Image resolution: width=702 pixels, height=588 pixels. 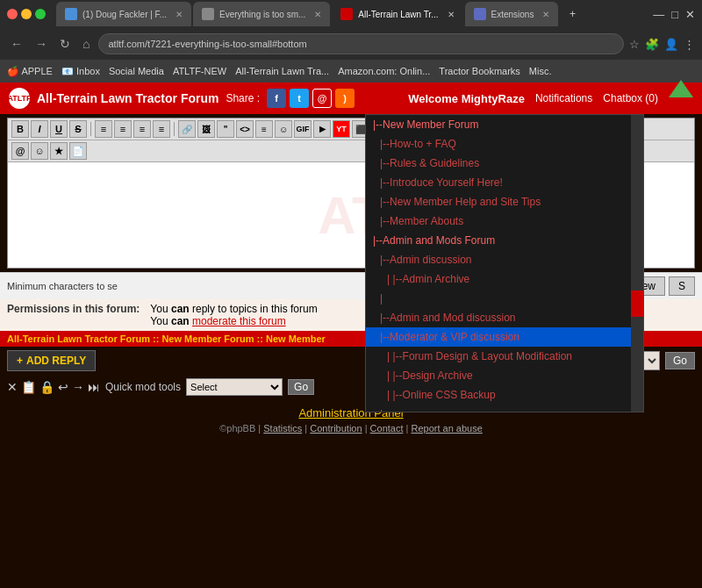 I want to click on jump-go-btn: Go, so click(x=680, y=361).